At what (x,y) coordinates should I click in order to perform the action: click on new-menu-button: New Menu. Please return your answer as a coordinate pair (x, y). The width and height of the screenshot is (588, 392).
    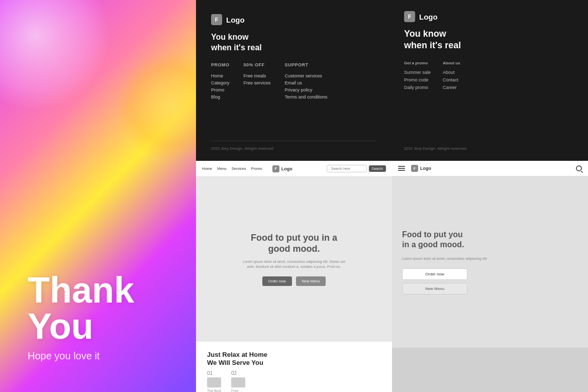
    Looking at the image, I should click on (311, 281).